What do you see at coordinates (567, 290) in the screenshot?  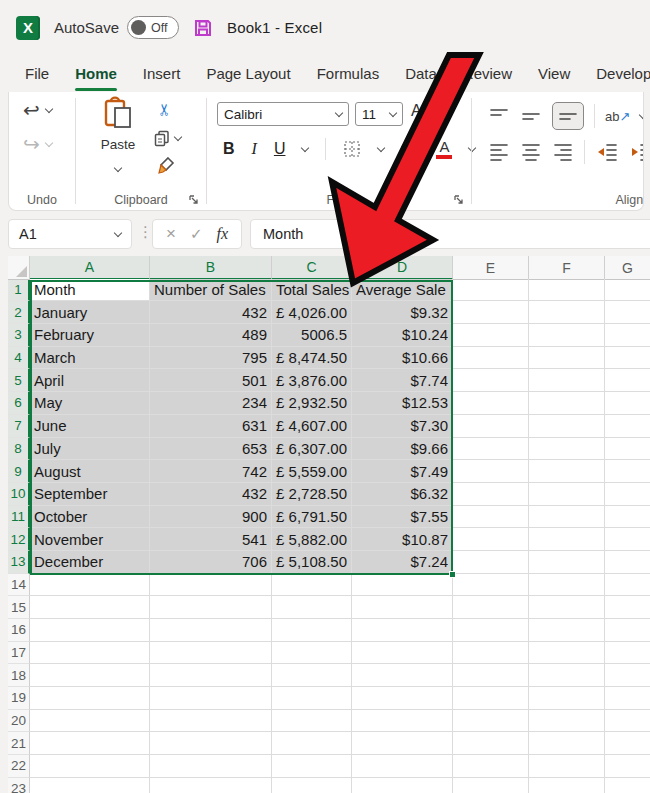 I see `cell-F1` at bounding box center [567, 290].